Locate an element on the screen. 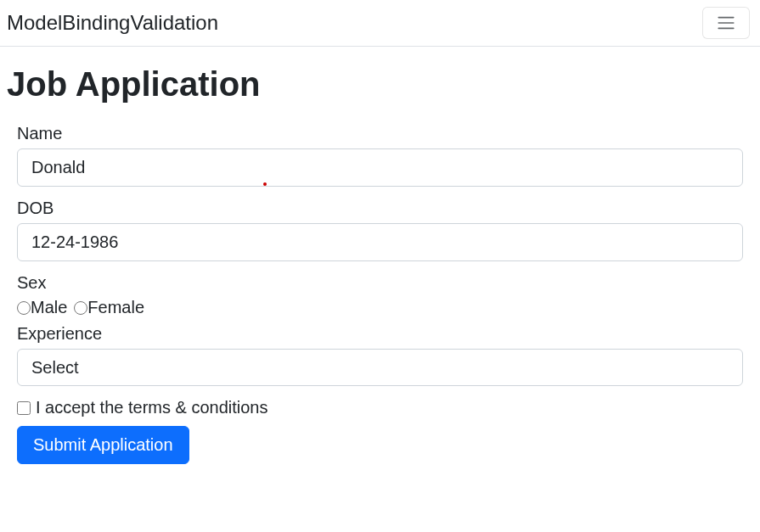 The width and height of the screenshot is (760, 532). terms-checkbox-group: I accept the terms & conditions is located at coordinates (380, 407).